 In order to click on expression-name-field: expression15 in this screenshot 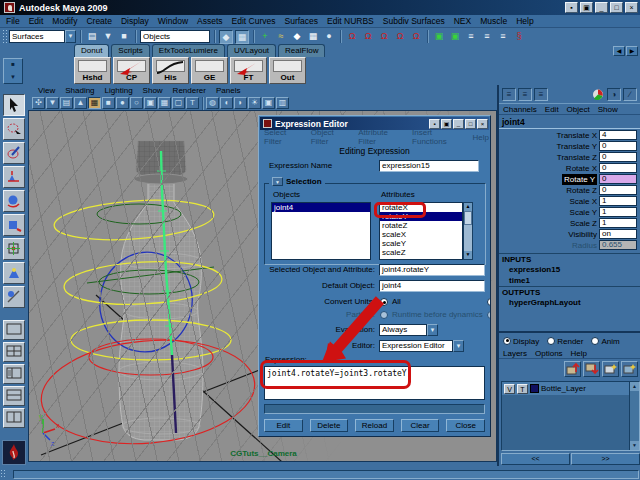, I will do `click(429, 166)`.